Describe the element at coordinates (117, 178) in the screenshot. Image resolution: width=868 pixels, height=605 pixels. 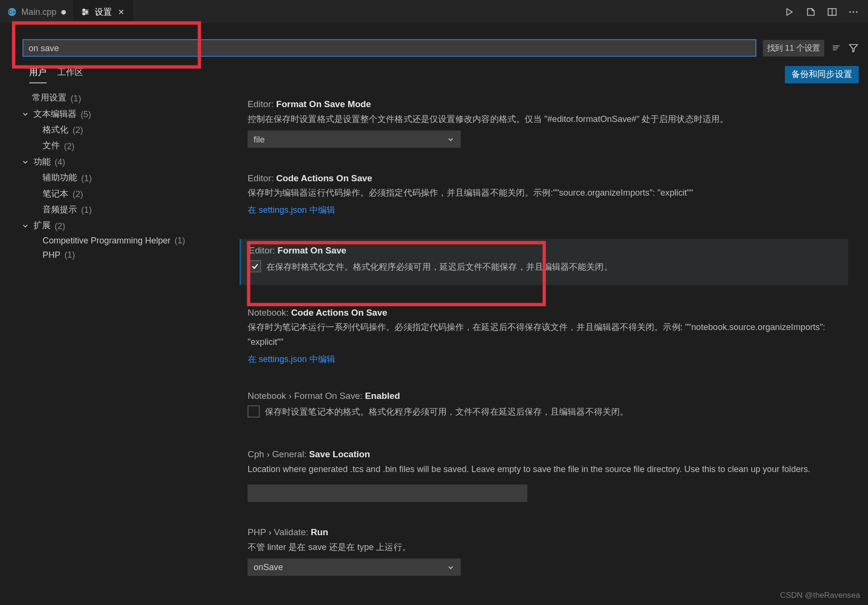
I see `tree-accessibility: 辅助功能(1)` at that location.